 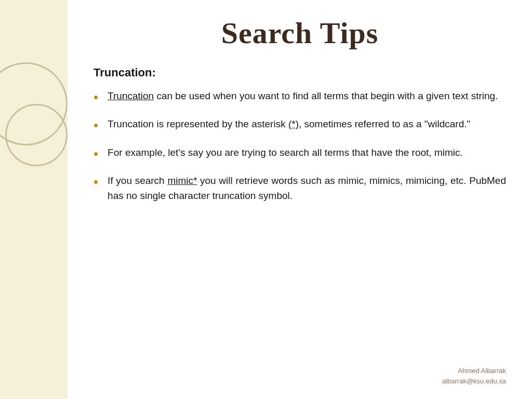 I want to click on slide-title: Search Tips, so click(x=300, y=33).